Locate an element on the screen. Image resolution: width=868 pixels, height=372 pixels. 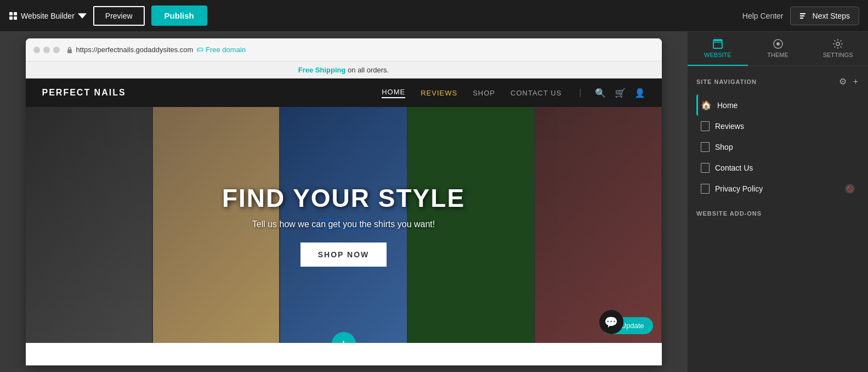
shop-now-button: SHOP NOW is located at coordinates (344, 255).